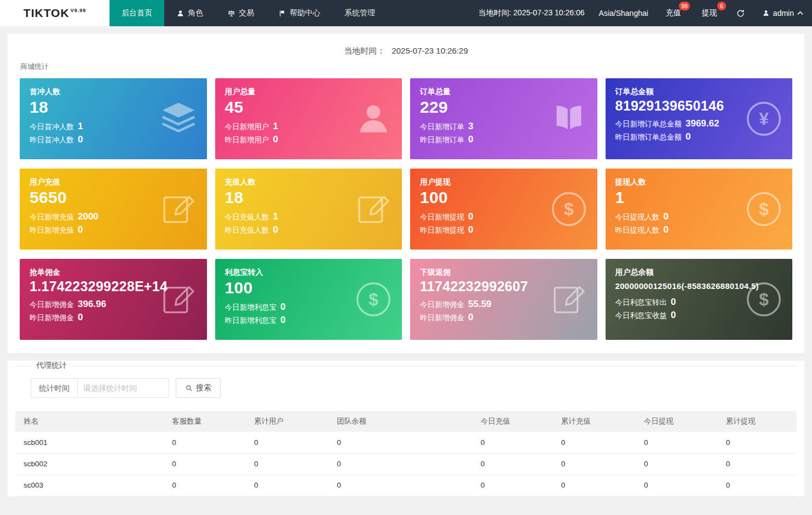 This screenshot has height=515, width=812. What do you see at coordinates (637, 217) in the screenshot?
I see `stat-line-label: 今日提现人数` at bounding box center [637, 217].